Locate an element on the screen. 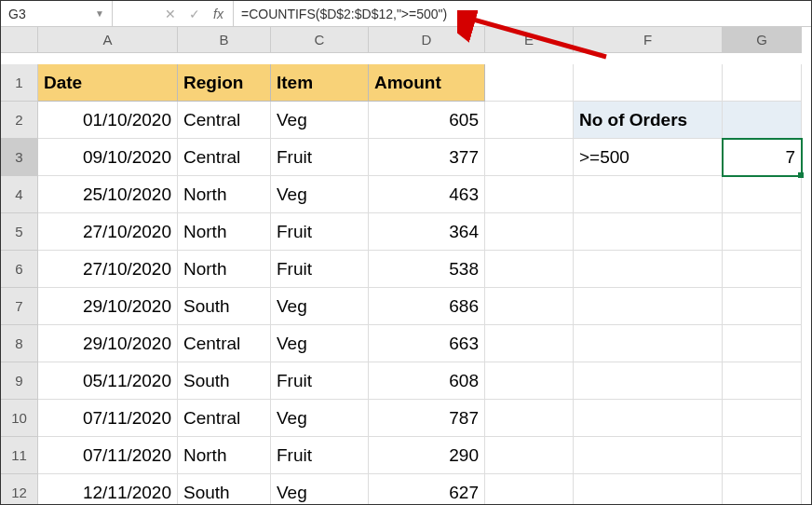 The width and height of the screenshot is (812, 505). cell-date: 29/10/2020 is located at coordinates (108, 307).